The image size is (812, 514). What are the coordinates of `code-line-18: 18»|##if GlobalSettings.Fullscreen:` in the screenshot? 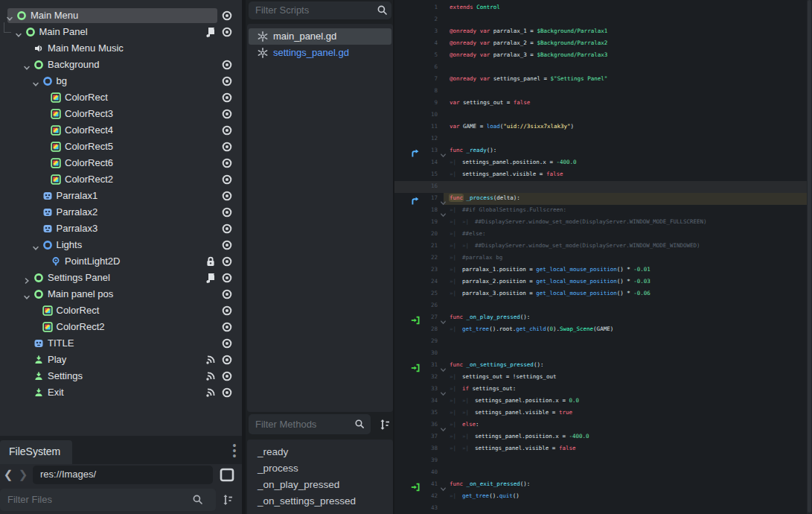 It's located at (603, 211).